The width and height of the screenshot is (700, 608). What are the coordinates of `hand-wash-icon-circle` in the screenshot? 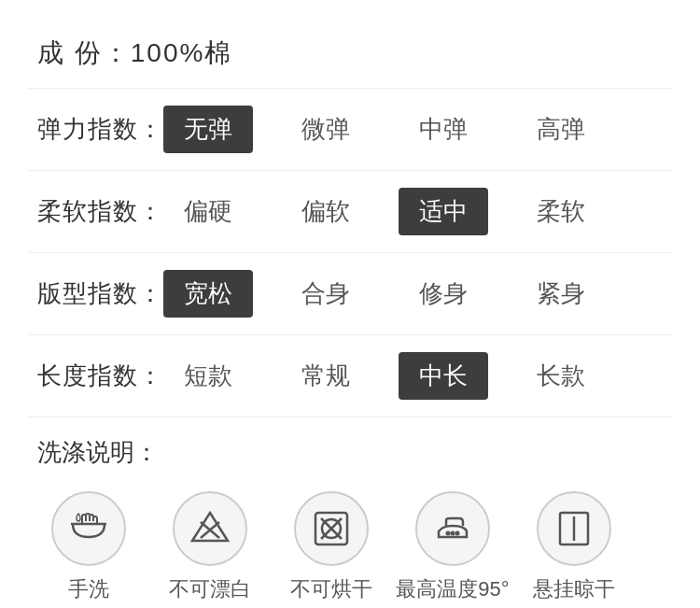 It's located at (89, 529).